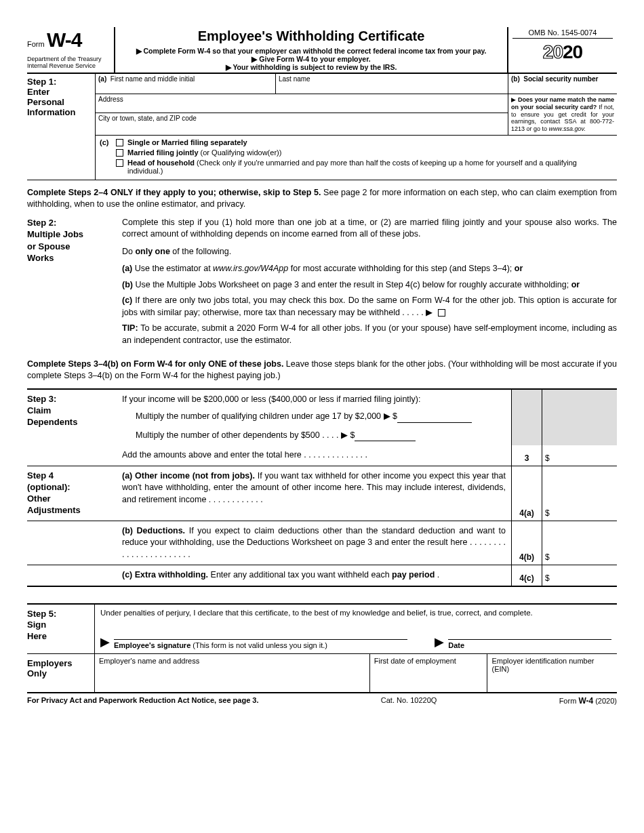 The height and width of the screenshot is (833, 644). I want to click on step3-label: Step 3: Claim Dependents, so click(75, 418).